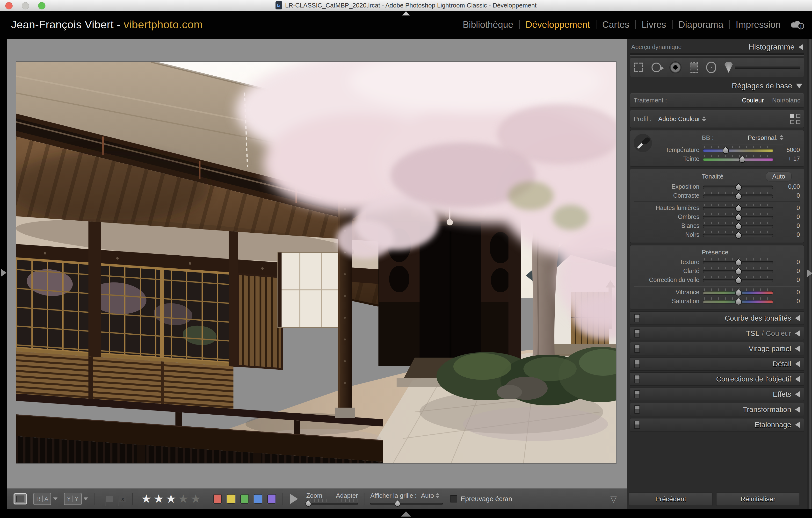  What do you see at coordinates (717, 425) in the screenshot?
I see `panel-section-header: Etalonnage` at bounding box center [717, 425].